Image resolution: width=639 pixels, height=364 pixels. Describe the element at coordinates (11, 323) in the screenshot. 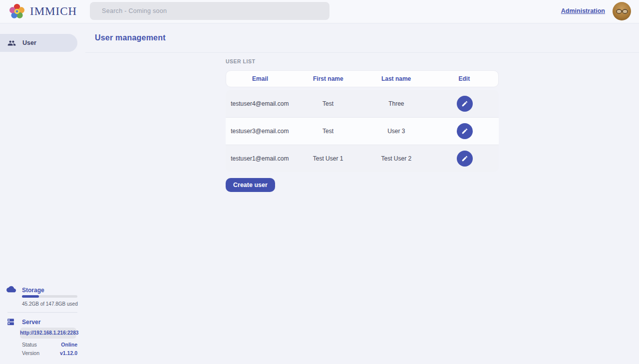

I see `server-icon` at that location.